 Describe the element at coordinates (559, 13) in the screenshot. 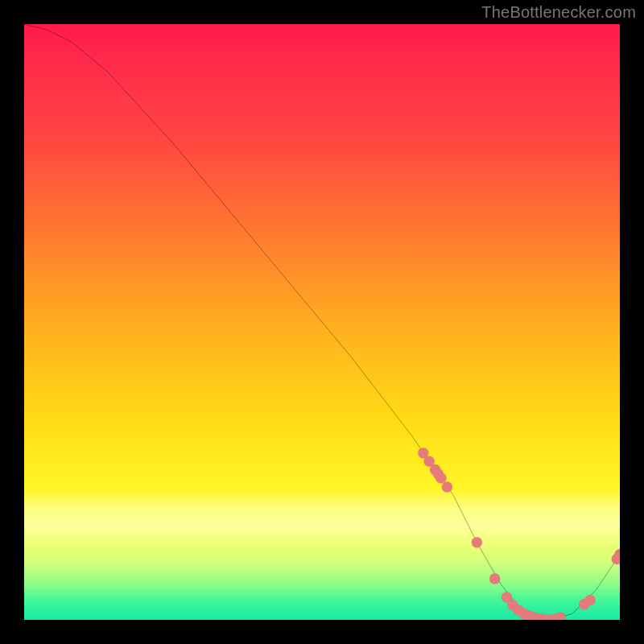

I see `watermark-text: TheBottlenecker.com` at that location.